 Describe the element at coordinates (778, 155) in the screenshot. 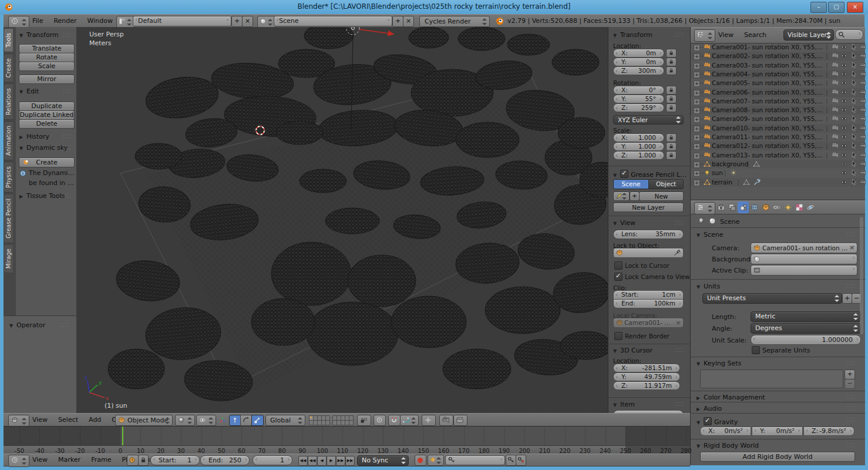

I see `outliner-row-camera013: +Camera013- sun rotation X0, Y55, Z100|` at that location.